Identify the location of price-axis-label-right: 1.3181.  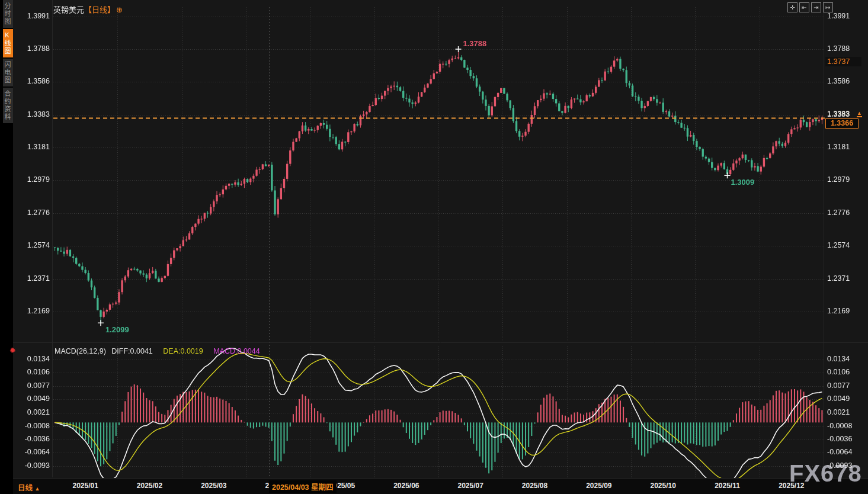
(845, 147).